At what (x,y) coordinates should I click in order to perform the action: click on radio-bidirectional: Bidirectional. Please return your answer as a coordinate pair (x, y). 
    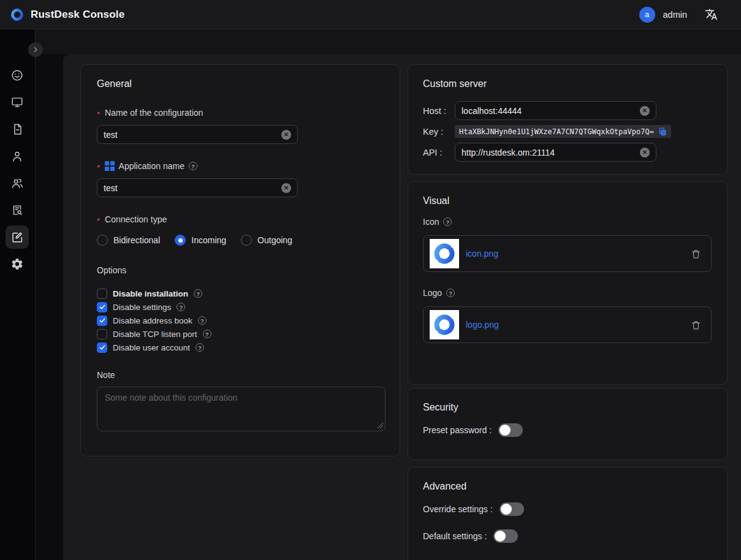
    Looking at the image, I should click on (129, 240).